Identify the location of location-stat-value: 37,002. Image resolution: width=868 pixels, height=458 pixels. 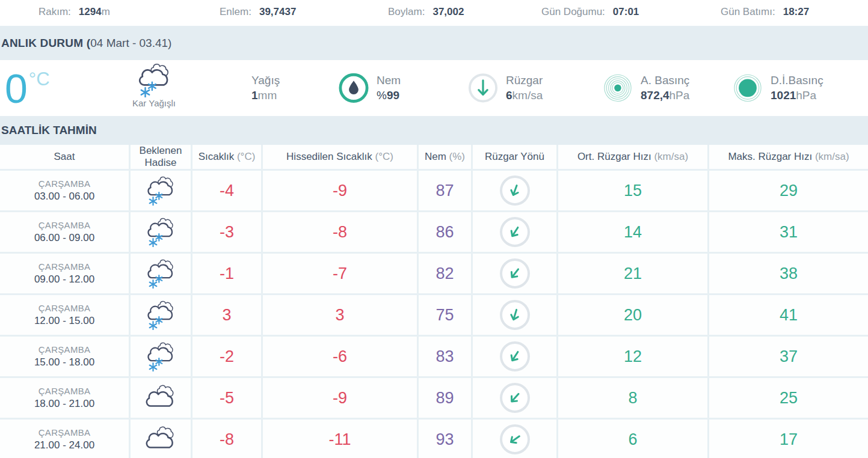
(448, 12).